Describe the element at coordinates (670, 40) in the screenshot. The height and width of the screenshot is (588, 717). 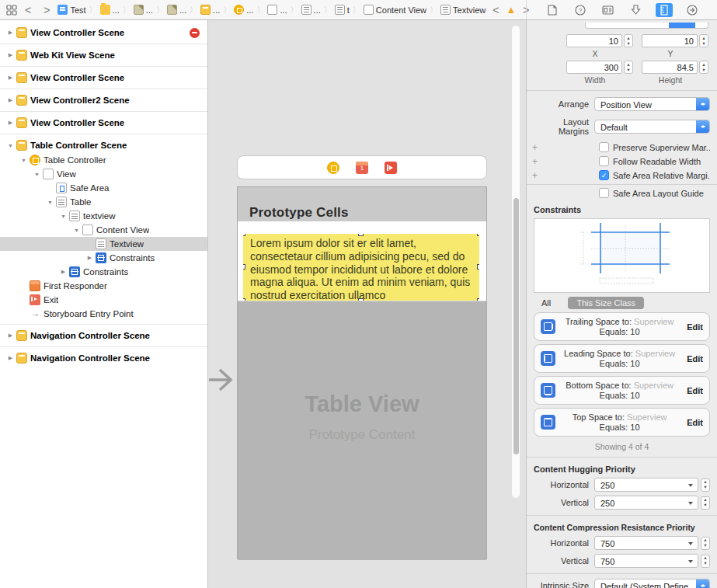
I see `y-field: 10` at that location.